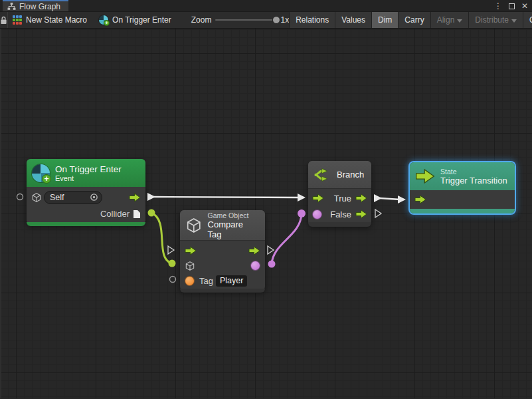 The width and height of the screenshot is (532, 399). Describe the element at coordinates (171, 250) in the screenshot. I see `unconnected-flow-in-hint` at that location.